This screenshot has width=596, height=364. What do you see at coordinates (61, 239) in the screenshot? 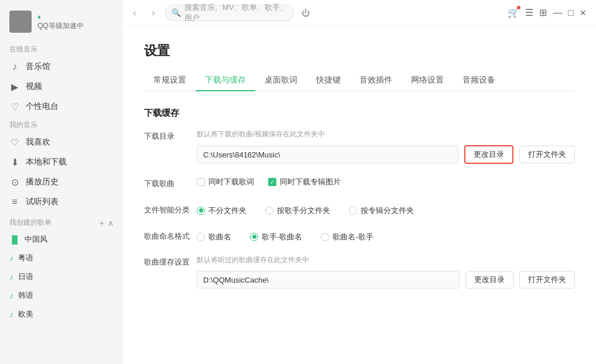
I see `playlist-chinese-wind: ▐▌ 中国风` at bounding box center [61, 239].